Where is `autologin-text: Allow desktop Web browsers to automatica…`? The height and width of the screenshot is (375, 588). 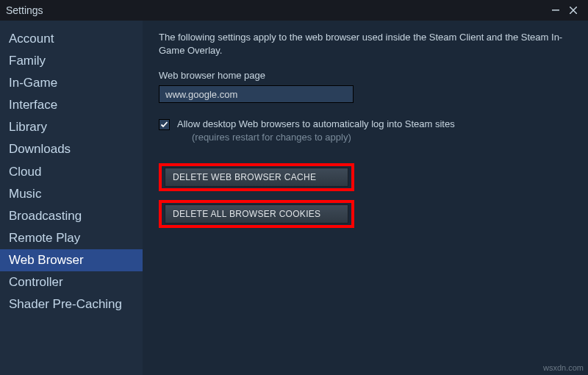 autologin-text: Allow desktop Web browsers to automatica… is located at coordinates (316, 131).